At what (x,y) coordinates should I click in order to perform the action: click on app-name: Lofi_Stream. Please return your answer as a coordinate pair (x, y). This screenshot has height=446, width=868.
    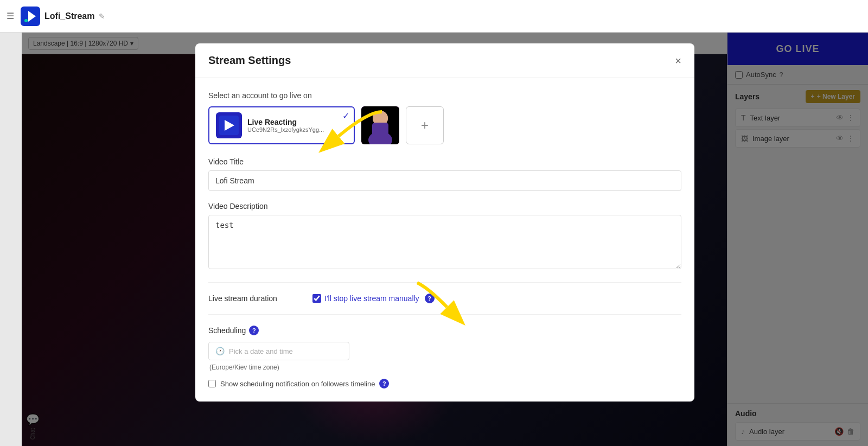
    Looking at the image, I should click on (69, 16).